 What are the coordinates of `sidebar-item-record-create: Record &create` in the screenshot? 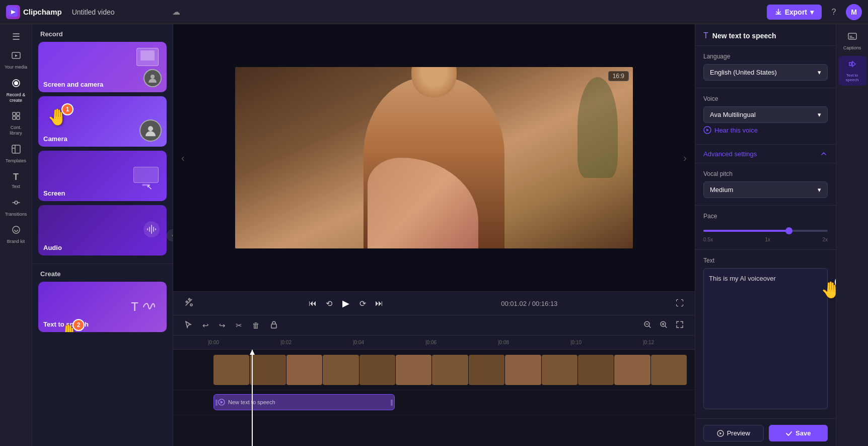 It's located at (16, 91).